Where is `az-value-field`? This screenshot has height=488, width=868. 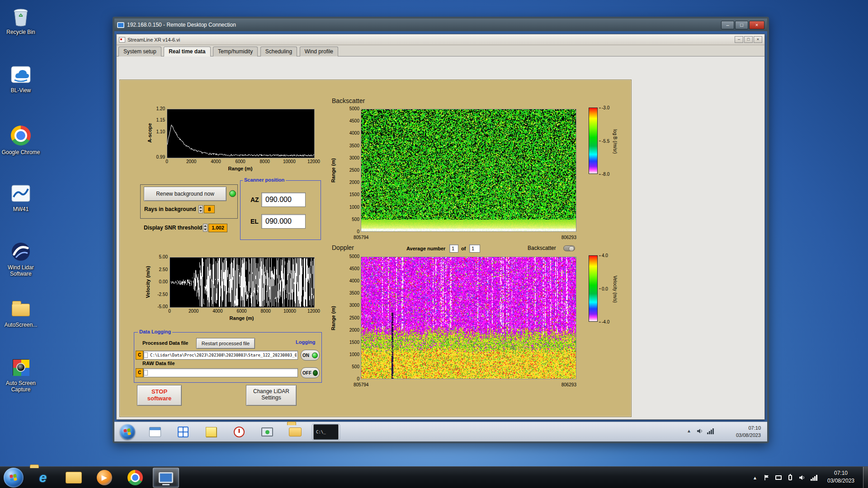
az-value-field is located at coordinates (283, 200).